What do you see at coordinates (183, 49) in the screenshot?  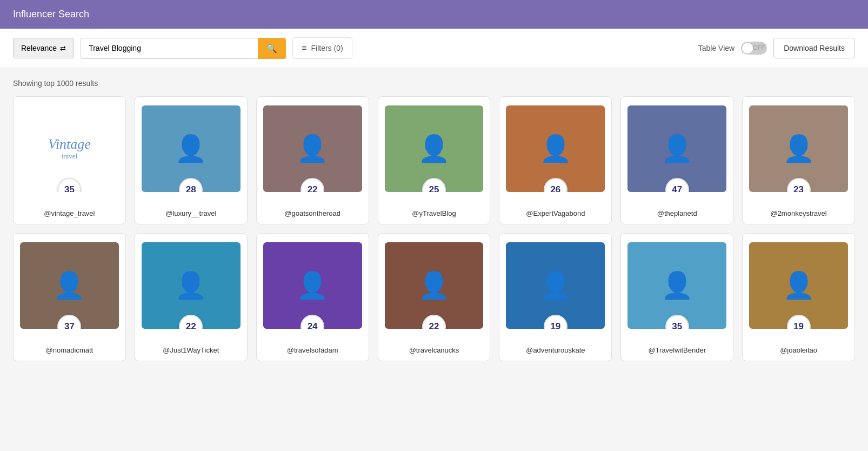 I see `search-container: 🔍` at bounding box center [183, 49].